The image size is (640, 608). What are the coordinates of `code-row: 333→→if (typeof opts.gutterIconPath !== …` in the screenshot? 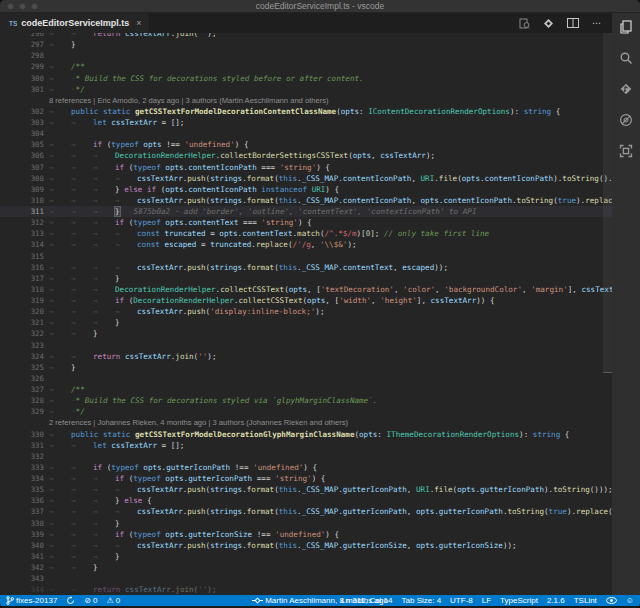 It's located at (306, 468).